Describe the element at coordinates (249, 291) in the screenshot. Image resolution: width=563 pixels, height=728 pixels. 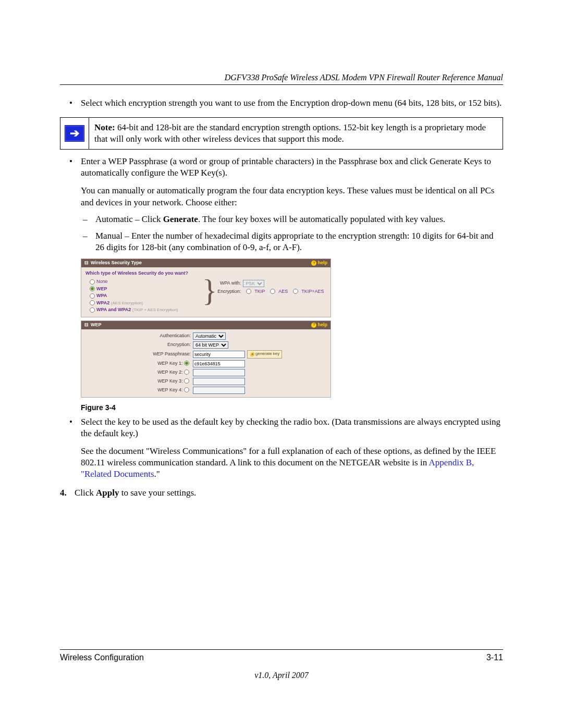
I see `radio-tkip` at that location.